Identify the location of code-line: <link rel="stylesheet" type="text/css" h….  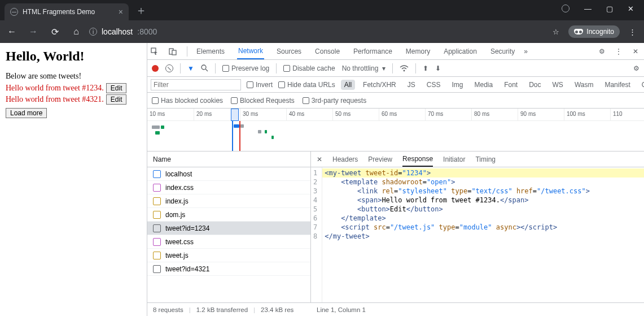
(483, 191).